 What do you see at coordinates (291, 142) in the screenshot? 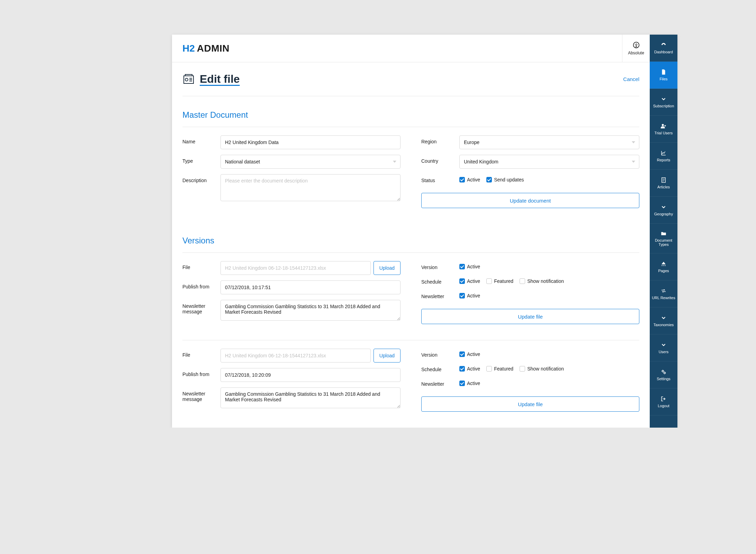
I see `name-row: Name` at bounding box center [291, 142].